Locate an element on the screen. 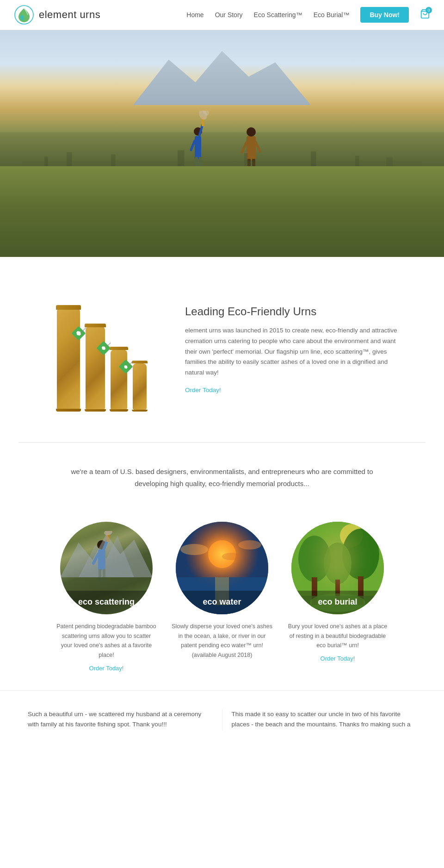 The image size is (444, 868). logo: element urns is located at coordinates (57, 15).